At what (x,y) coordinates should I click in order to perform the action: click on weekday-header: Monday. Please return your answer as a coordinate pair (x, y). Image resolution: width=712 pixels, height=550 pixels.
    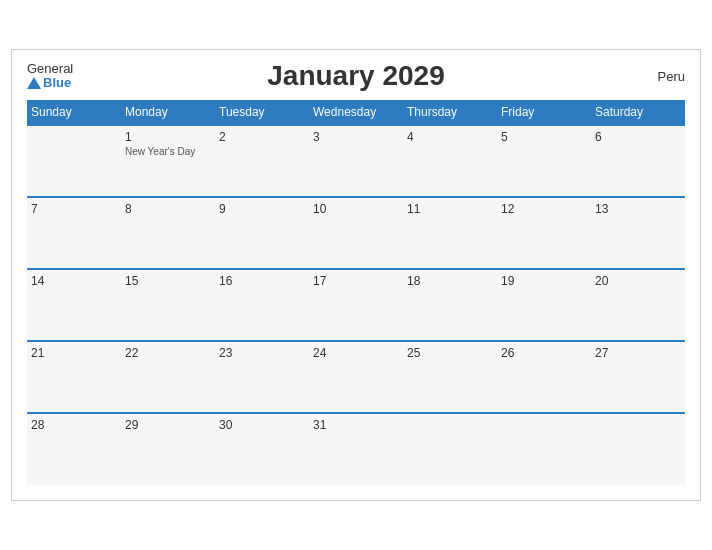
    Looking at the image, I should click on (168, 112).